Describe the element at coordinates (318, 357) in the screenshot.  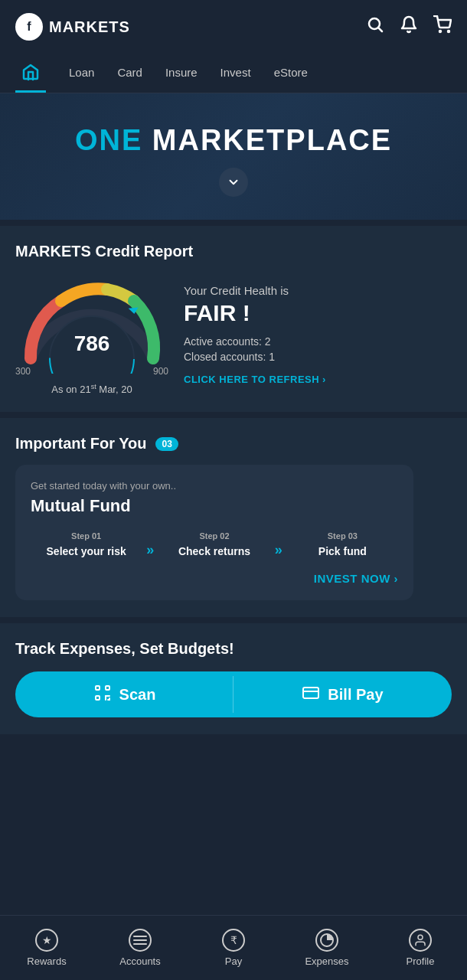
I see `closed-accounts: Closed accounts: 1` at that location.